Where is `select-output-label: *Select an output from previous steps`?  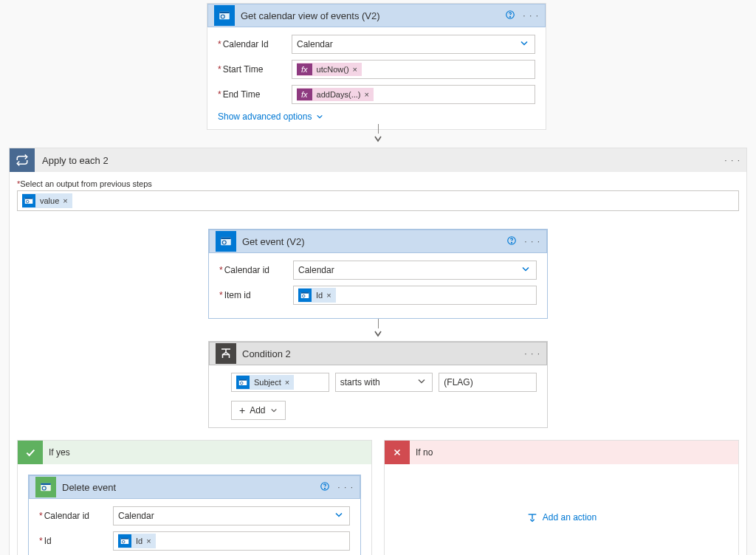
select-output-label: *Select an output from previous steps is located at coordinates (378, 184).